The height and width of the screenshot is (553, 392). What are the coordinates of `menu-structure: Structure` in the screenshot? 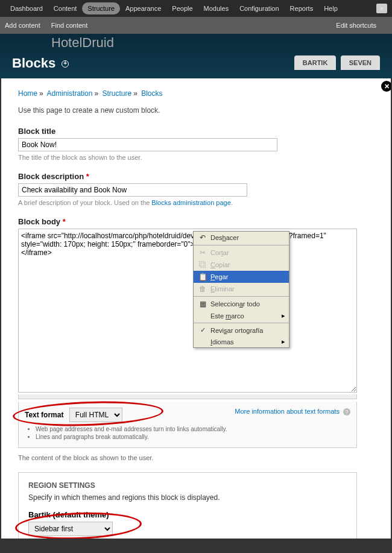 It's located at (101, 8).